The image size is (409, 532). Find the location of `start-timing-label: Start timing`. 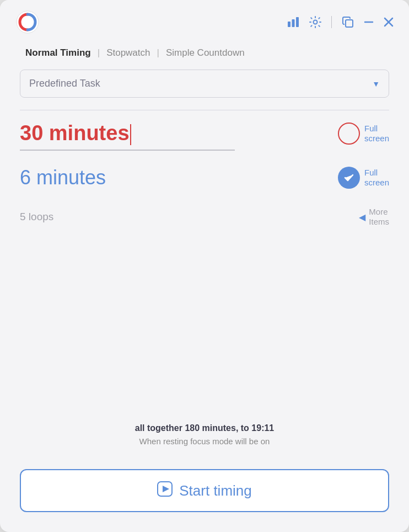

start-timing-label: Start timing is located at coordinates (216, 491).